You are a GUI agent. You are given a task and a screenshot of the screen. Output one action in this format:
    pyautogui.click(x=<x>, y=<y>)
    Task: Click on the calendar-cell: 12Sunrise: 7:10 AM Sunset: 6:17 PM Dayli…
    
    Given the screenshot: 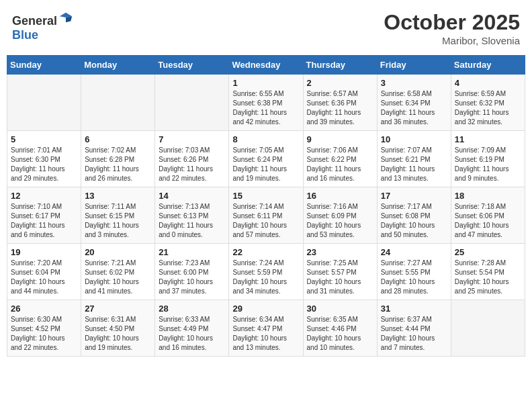 What is the action you would take?
    pyautogui.click(x=44, y=216)
    